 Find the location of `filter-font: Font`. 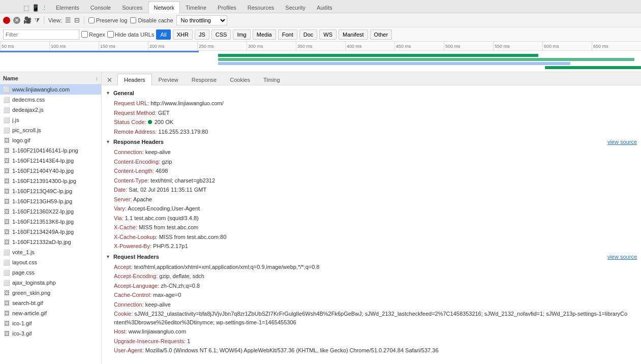

filter-font: Font is located at coordinates (288, 35).